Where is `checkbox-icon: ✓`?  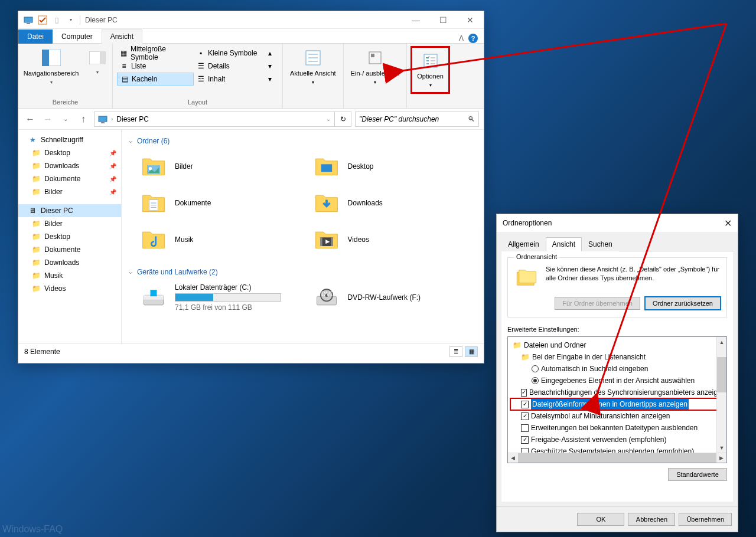 checkbox-icon: ✓ is located at coordinates (524, 417).